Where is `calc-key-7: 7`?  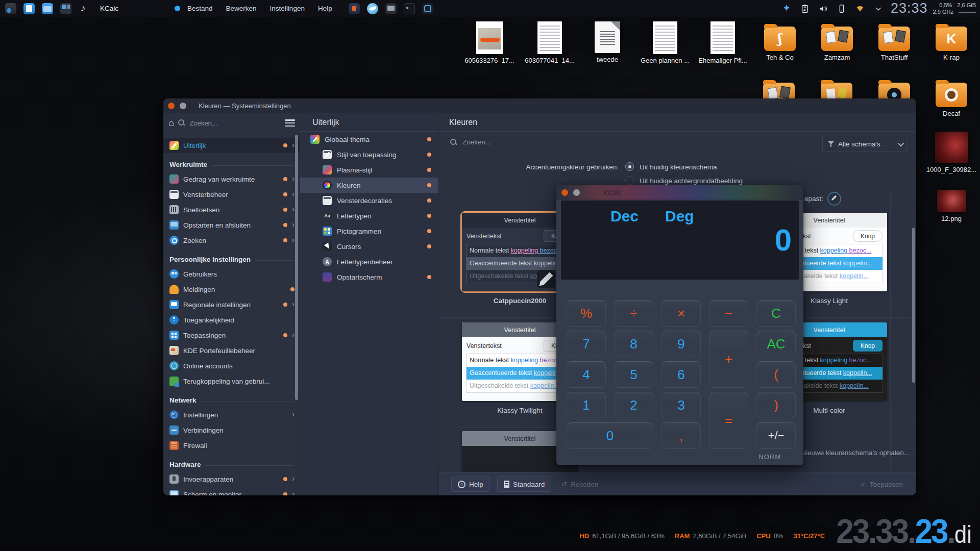 calc-key-7: 7 is located at coordinates (586, 344).